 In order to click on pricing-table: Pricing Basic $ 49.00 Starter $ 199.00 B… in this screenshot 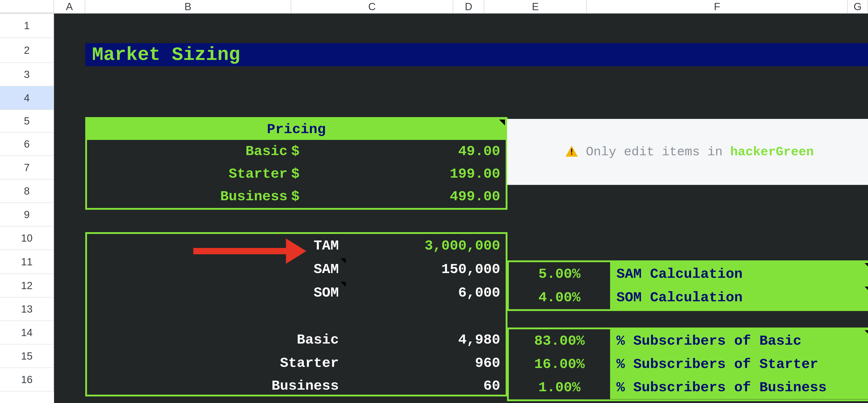, I will do `click(297, 163)`.